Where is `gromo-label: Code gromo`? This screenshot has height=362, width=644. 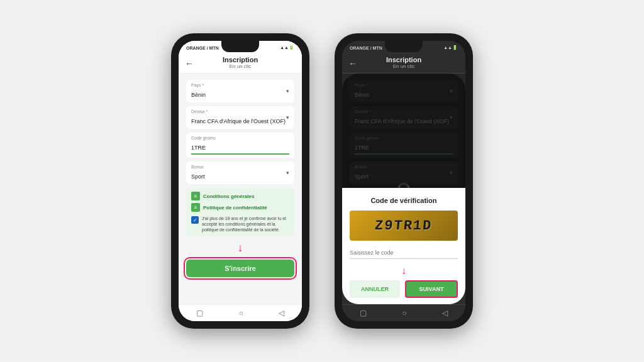
gromo-label: Code gromo is located at coordinates (240, 138).